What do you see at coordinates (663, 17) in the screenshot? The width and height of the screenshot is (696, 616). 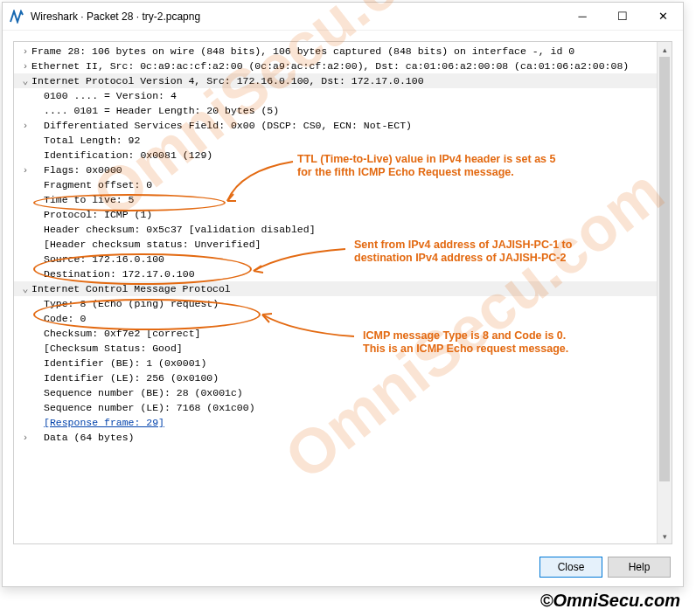 I see `close-window-button: ✕` at bounding box center [663, 17].